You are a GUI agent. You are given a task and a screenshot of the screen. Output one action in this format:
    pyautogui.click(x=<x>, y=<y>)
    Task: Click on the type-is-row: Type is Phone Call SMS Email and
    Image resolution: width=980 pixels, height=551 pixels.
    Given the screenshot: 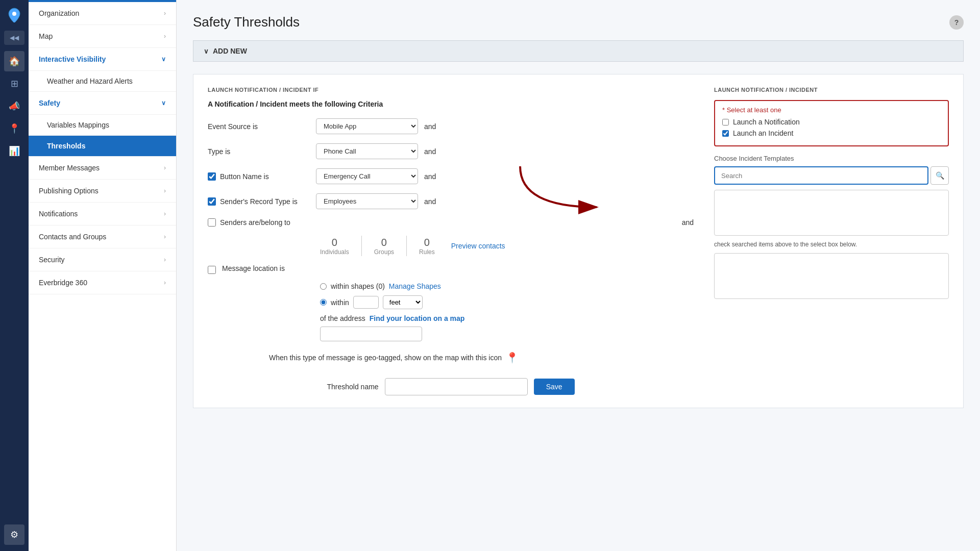 What is the action you would take?
    pyautogui.click(x=451, y=151)
    